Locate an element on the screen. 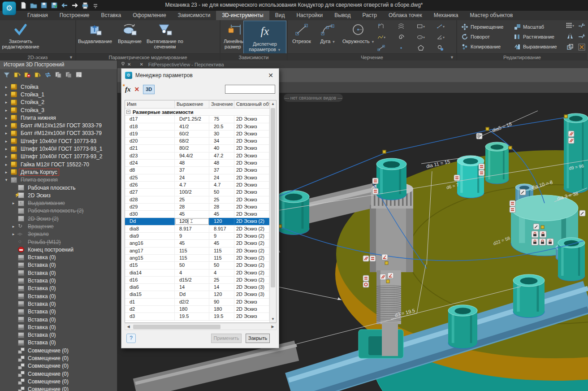  application-menu-button: ⚙ is located at coordinates (9, 8).